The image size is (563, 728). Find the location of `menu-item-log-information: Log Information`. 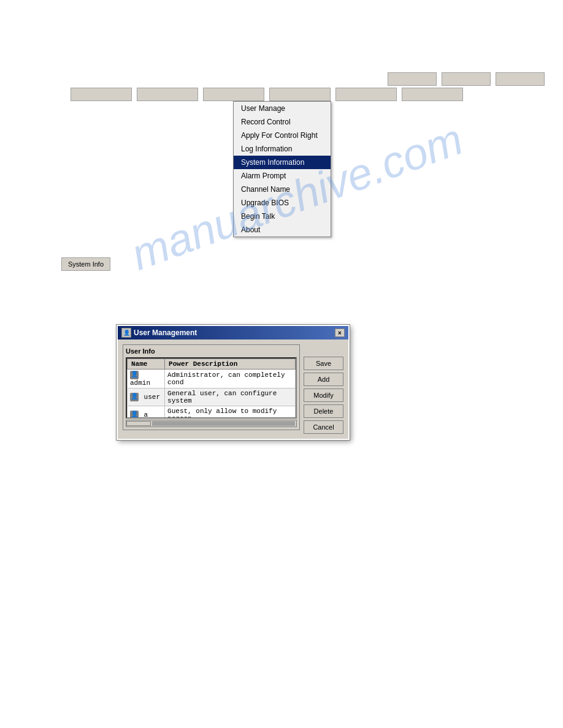

menu-item-log-information: Log Information is located at coordinates (282, 149).